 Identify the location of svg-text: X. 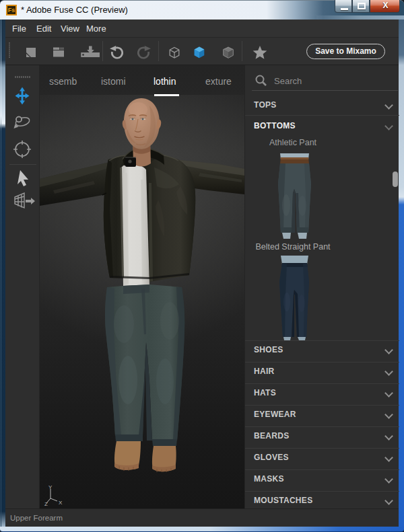
(61, 503).